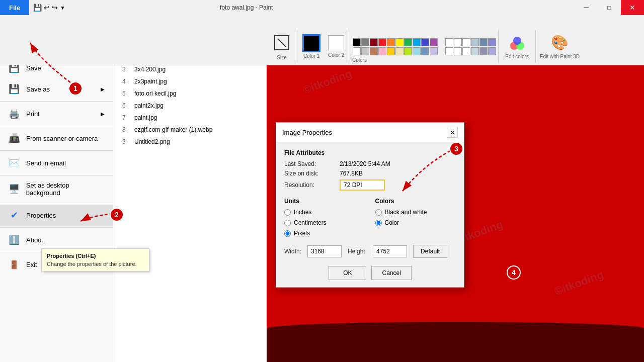  I want to click on edit-colors-icon, so click(517, 43).